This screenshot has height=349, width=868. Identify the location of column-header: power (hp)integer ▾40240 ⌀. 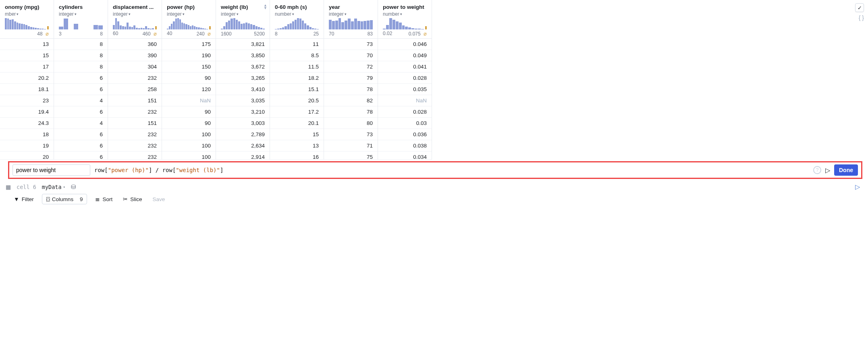
(189, 19).